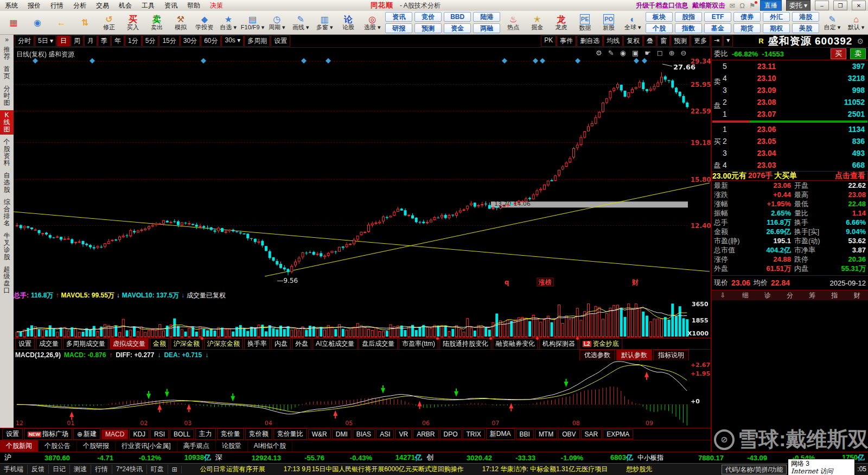 The width and height of the screenshot is (868, 475). I want to click on period-周: 周, so click(77, 41).